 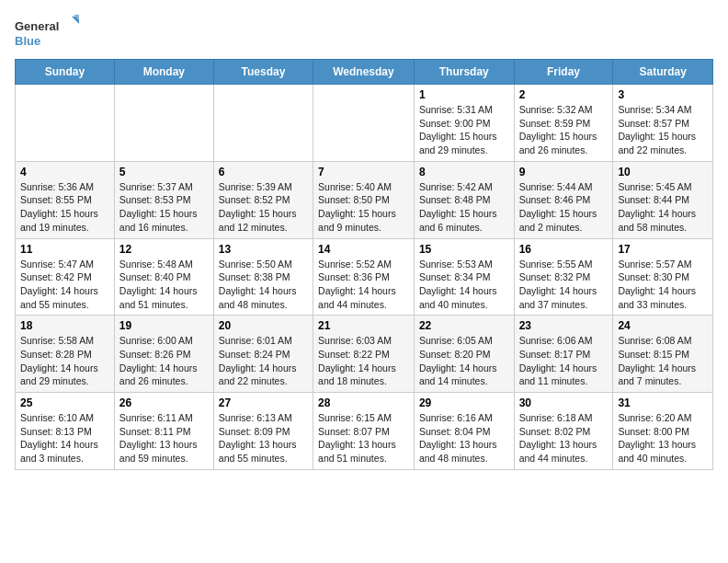 What do you see at coordinates (364, 403) in the screenshot?
I see `day-number: 28` at bounding box center [364, 403].